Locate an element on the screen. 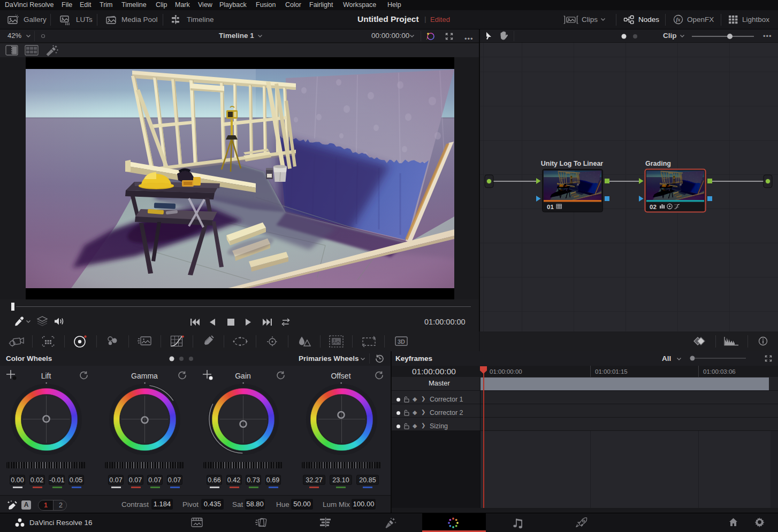 The width and height of the screenshot is (778, 532). svg-text: fx is located at coordinates (678, 20).